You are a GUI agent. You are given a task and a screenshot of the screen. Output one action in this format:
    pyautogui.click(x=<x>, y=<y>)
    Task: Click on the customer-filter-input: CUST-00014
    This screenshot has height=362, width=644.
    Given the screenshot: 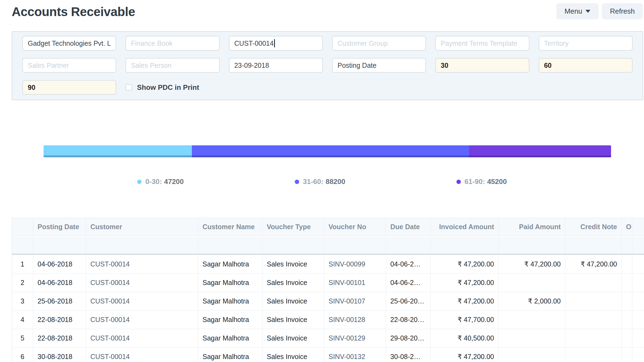 What is the action you would take?
    pyautogui.click(x=276, y=43)
    